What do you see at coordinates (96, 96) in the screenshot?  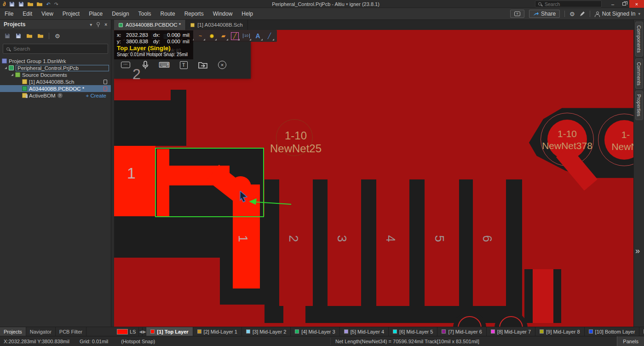 I see `create-link: + Create` at bounding box center [96, 96].